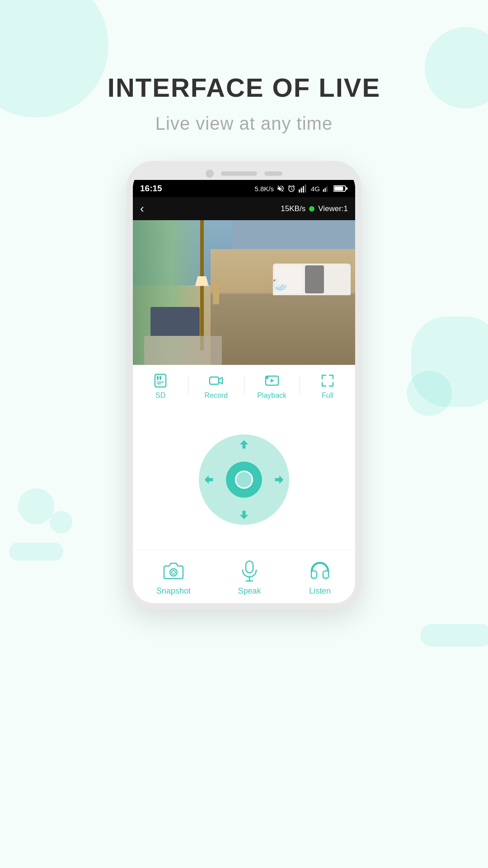 This screenshot has height=868, width=488. I want to click on camera-feed: 🦢, so click(244, 292).